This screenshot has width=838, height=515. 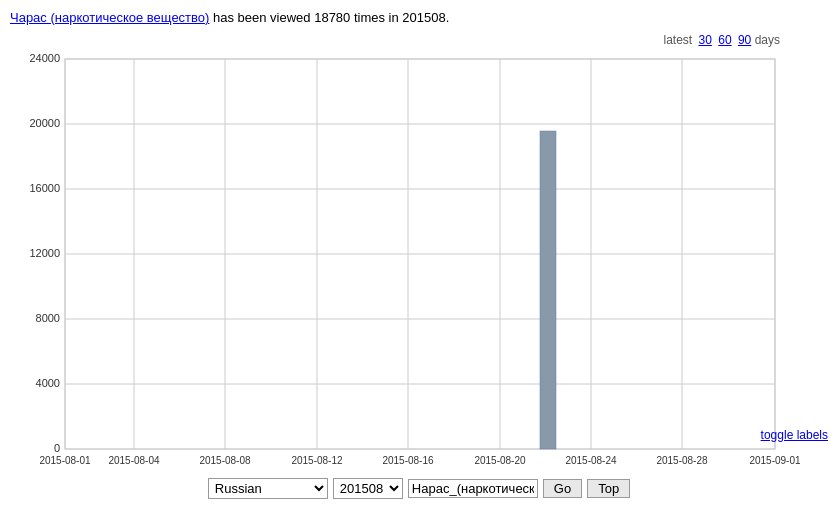 I want to click on svg-text: 2015-08-24, so click(x=591, y=460).